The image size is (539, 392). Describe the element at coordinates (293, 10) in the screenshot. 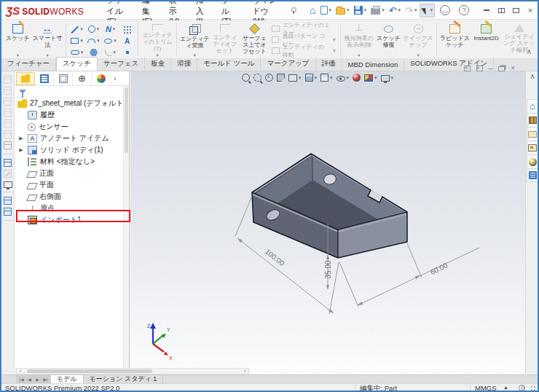

I see `pin-menu-icon` at that location.